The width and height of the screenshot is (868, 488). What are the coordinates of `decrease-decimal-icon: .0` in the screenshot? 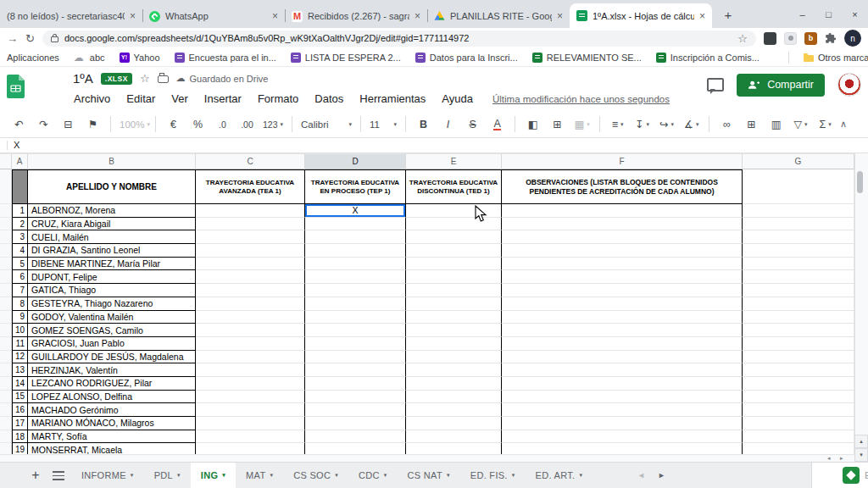 It's located at (222, 125).